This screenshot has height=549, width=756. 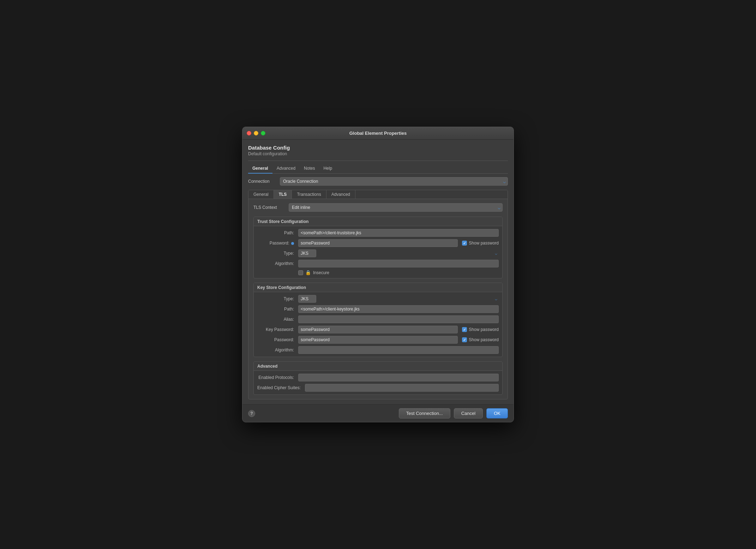 What do you see at coordinates (378, 319) in the screenshot?
I see `key-store-alias-row: Alias:` at bounding box center [378, 319].